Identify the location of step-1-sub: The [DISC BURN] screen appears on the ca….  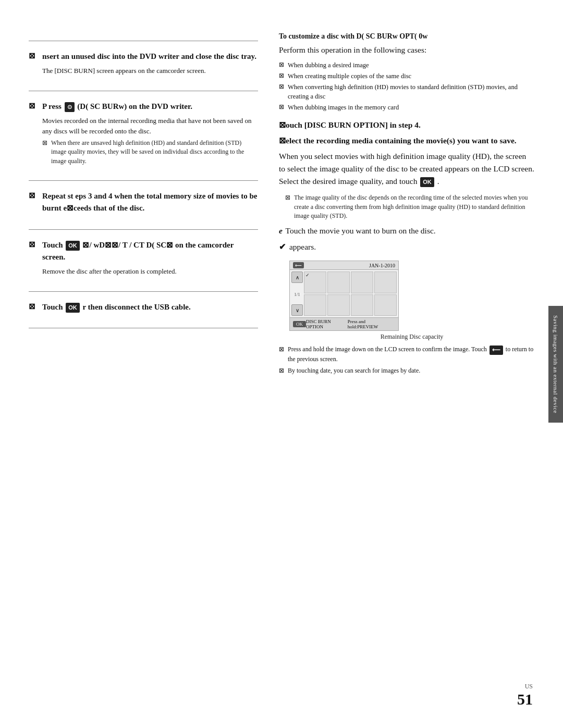
(150, 71).